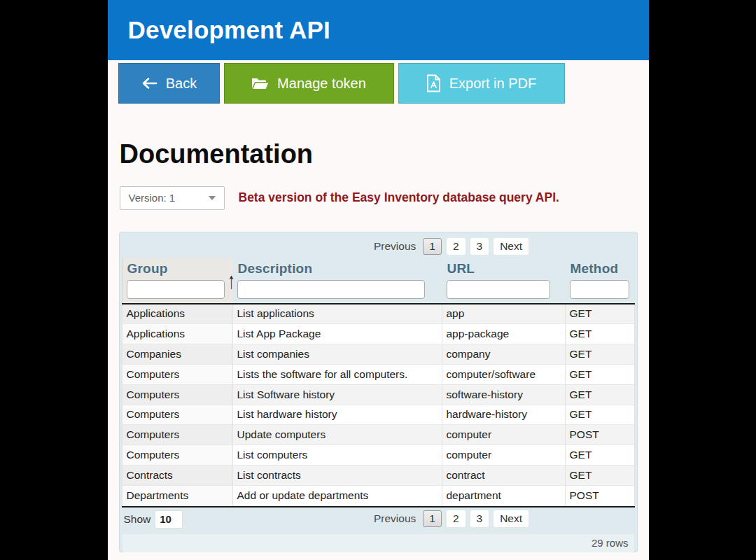  I want to click on cell-description: Lists the software for all computers., so click(337, 375).